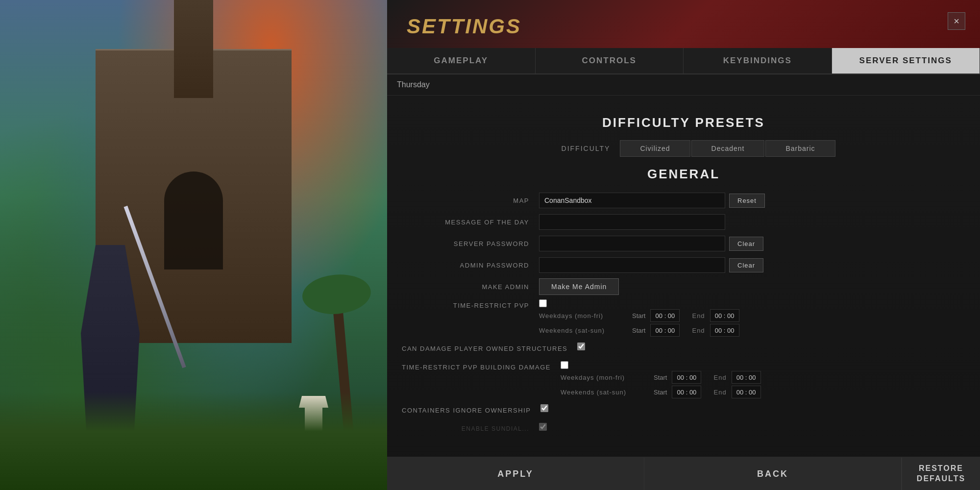 The width and height of the screenshot is (980, 490). Describe the element at coordinates (632, 244) in the screenshot. I see `server-password-input` at that location.